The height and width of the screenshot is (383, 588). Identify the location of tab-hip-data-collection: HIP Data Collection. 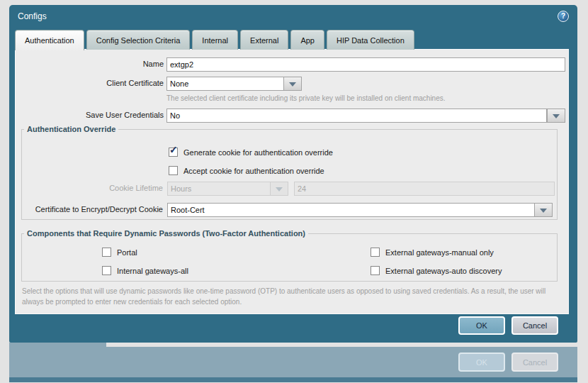
(371, 40).